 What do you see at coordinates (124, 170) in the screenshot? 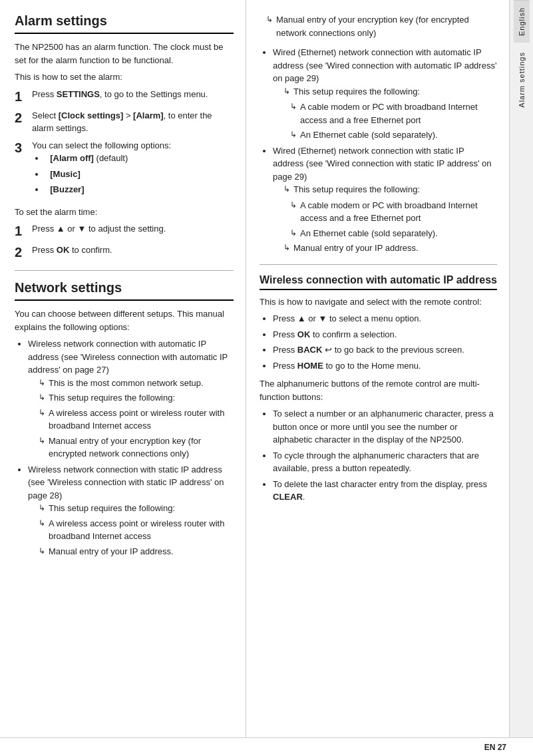
I see `alarm-step-3: 3 You can select the following options: …` at bounding box center [124, 170].